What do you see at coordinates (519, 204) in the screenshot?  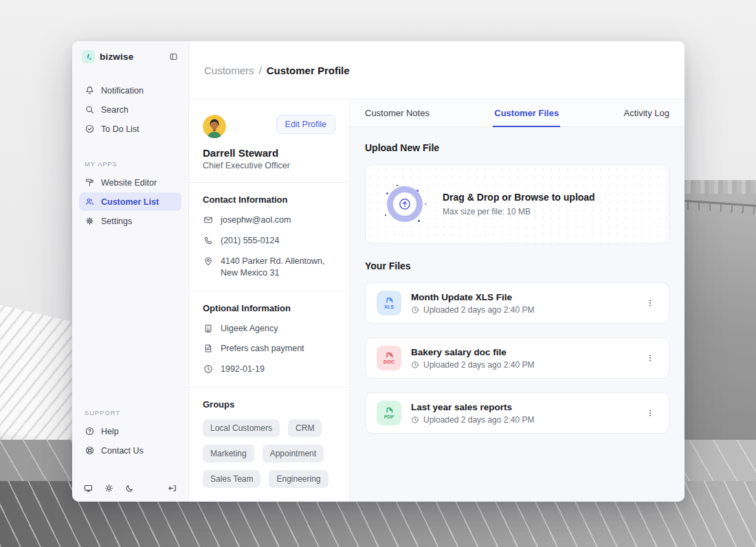 I see `dropzone-text: Drag & Drop or Browse to upload Max size…` at bounding box center [519, 204].